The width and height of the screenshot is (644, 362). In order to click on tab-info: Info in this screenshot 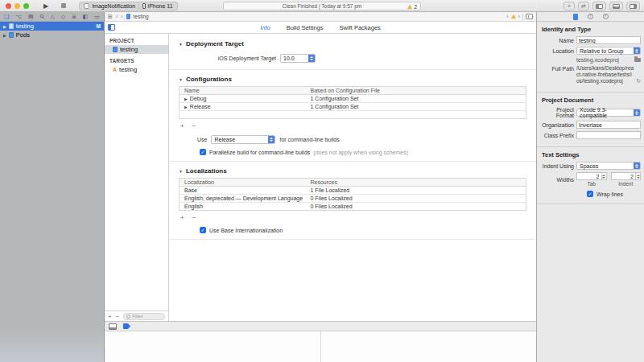, I will do `click(266, 27)`.